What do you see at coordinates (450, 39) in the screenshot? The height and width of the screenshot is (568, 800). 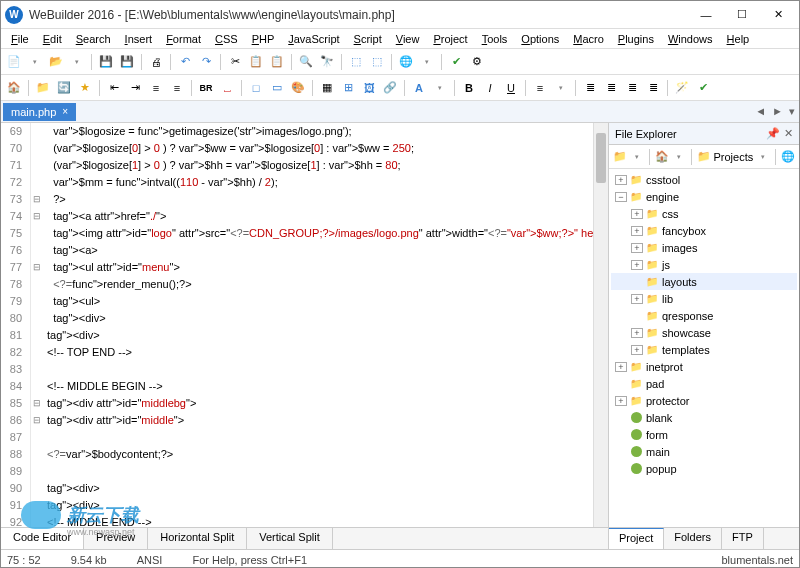 I see `menu-project: Project` at bounding box center [450, 39].